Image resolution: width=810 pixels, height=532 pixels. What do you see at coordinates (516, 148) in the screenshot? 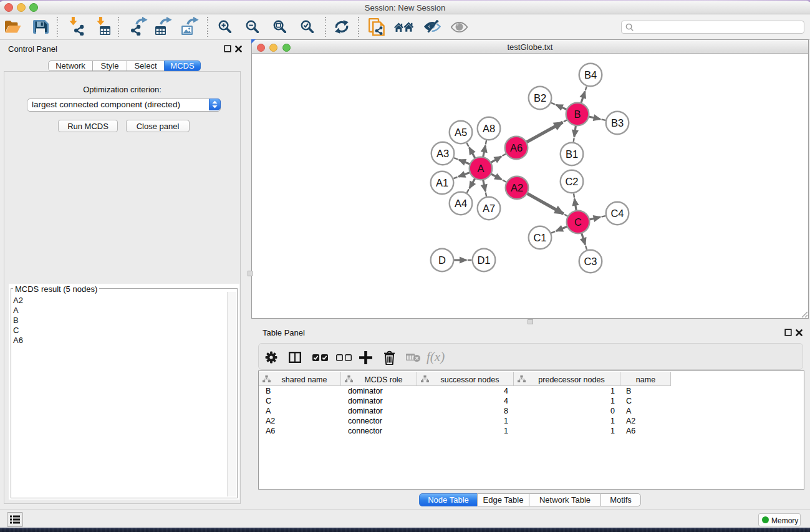
I see `svg-text: A6` at bounding box center [516, 148].